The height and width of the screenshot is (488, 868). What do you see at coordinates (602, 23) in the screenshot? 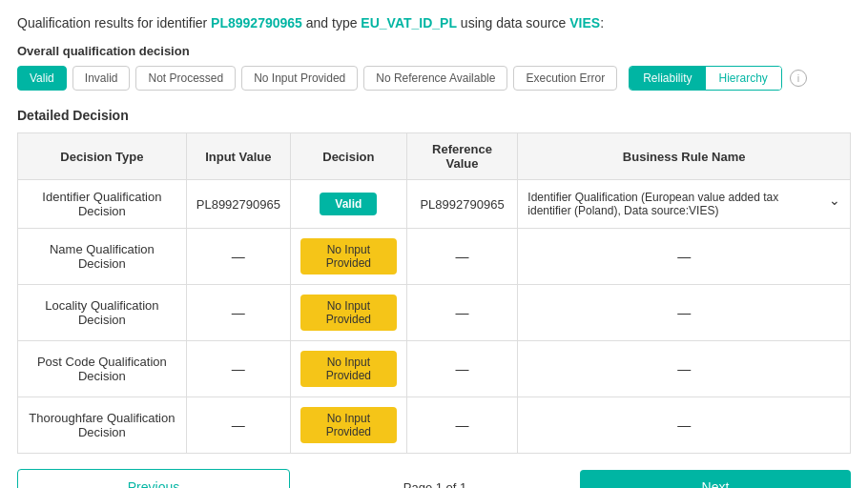
I see `title-colon: :` at bounding box center [602, 23].